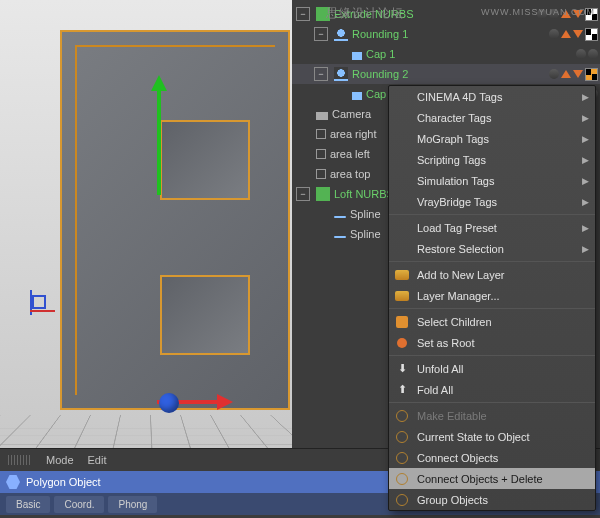  Describe the element at coordinates (402, 296) in the screenshot. I see `layer-manager-icon` at that location.